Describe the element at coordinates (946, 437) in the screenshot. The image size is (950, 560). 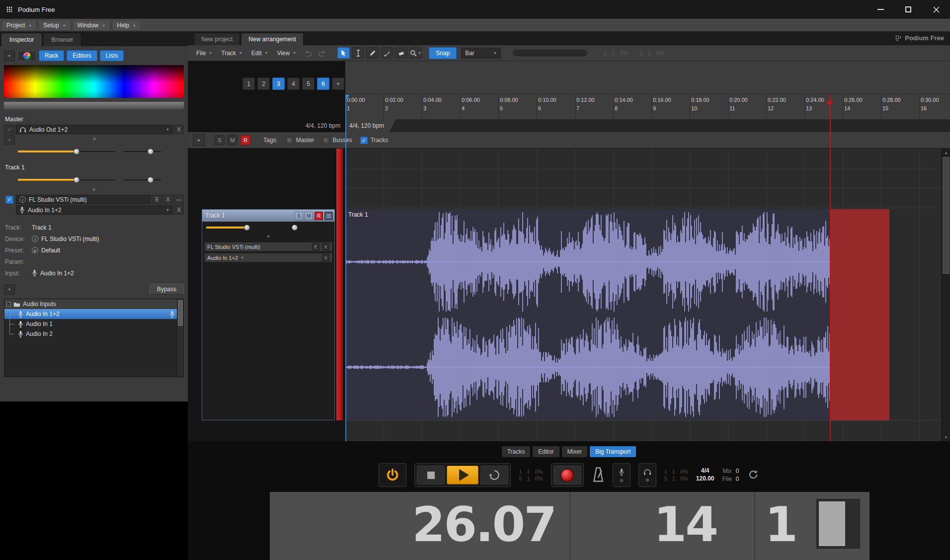
I see `scroll-down-icon: ▼` at that location.